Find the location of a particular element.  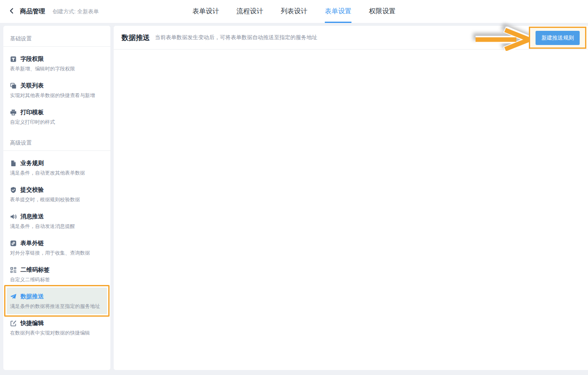

orange-ring-annotation is located at coordinates (57, 301).